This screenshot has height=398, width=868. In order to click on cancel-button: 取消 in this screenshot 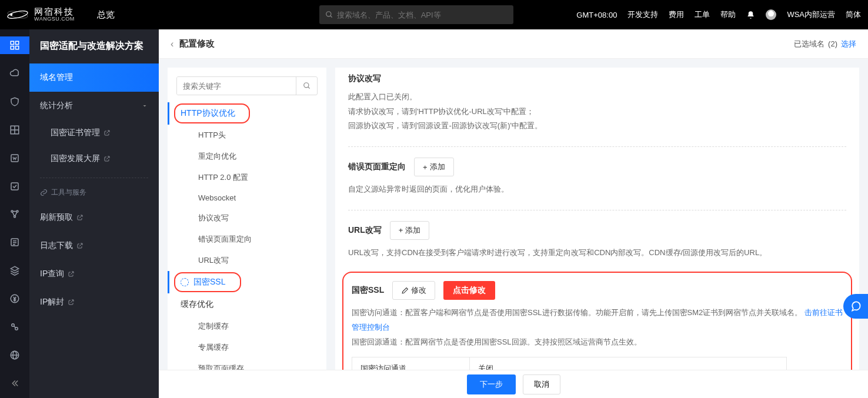, I will do `click(542, 384)`.